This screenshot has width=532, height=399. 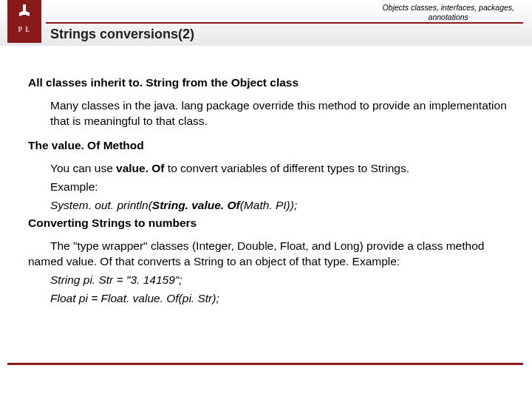 What do you see at coordinates (123, 34) in the screenshot?
I see `page-title: Strings conversions(2)` at bounding box center [123, 34].